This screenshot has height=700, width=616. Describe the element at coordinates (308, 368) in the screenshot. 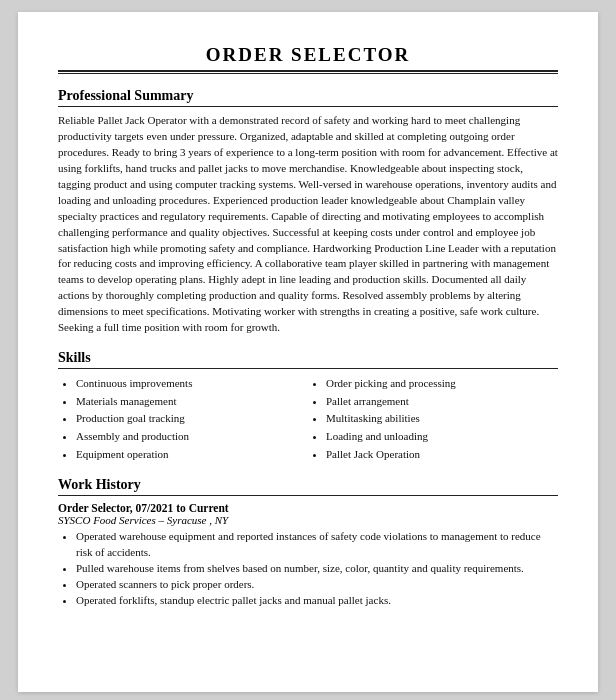

I see `skills-divider` at that location.